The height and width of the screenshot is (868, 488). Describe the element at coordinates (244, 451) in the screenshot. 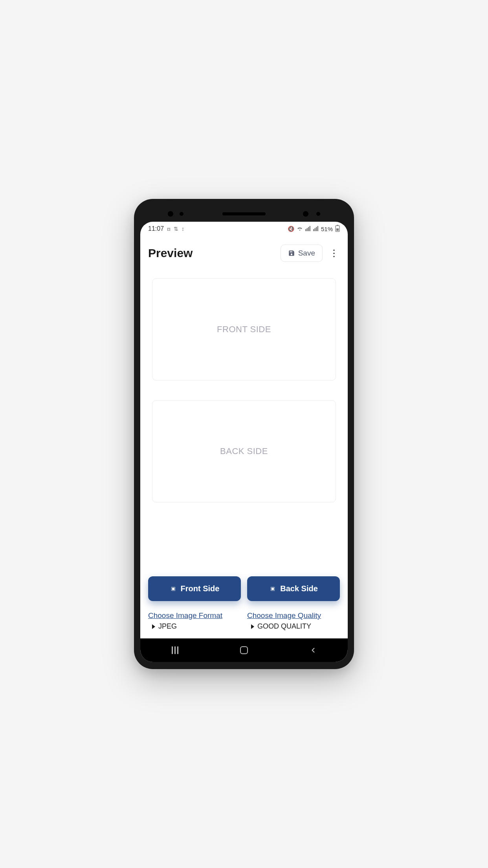

I see `back-side-preview: BACK SIDE` at that location.